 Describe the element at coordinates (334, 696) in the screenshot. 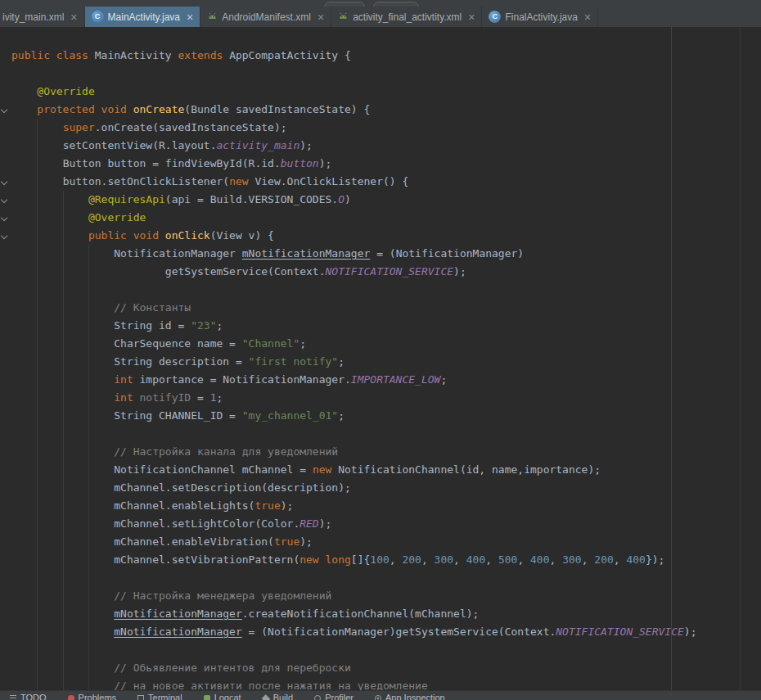

I see `tool-window-button-profiler: Profiler` at that location.